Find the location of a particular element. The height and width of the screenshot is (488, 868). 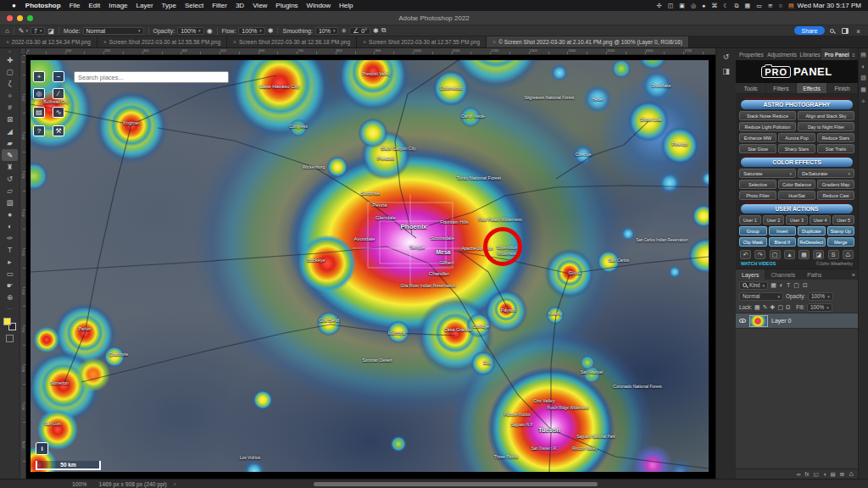

opacity-select: 100%▾ is located at coordinates (190, 30).